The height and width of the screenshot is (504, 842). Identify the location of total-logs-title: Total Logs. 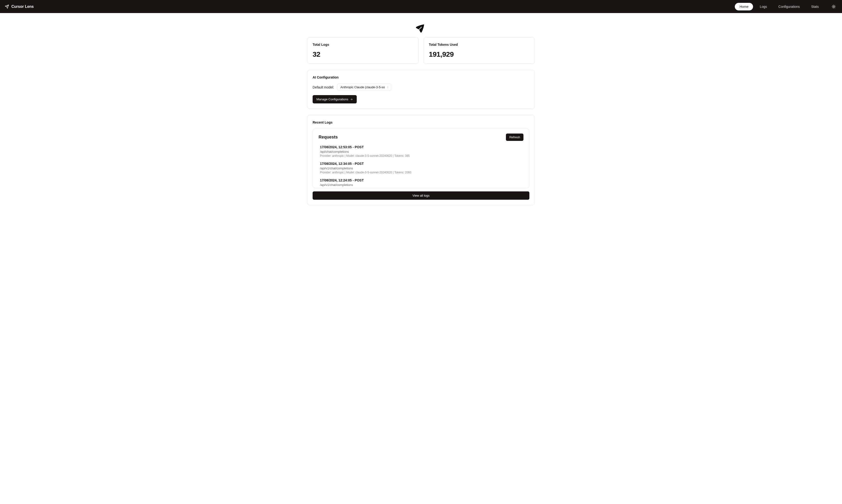
(363, 45).